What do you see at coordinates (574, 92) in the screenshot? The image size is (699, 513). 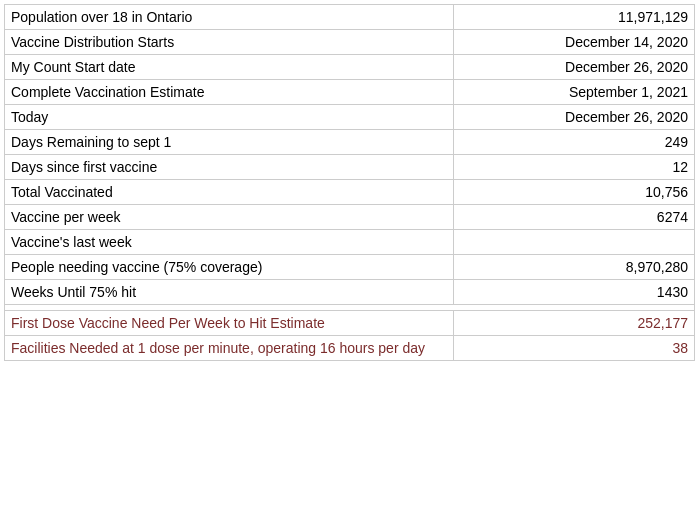 I see `complete-vaccination-estimate-value: September 1, 2021` at bounding box center [574, 92].